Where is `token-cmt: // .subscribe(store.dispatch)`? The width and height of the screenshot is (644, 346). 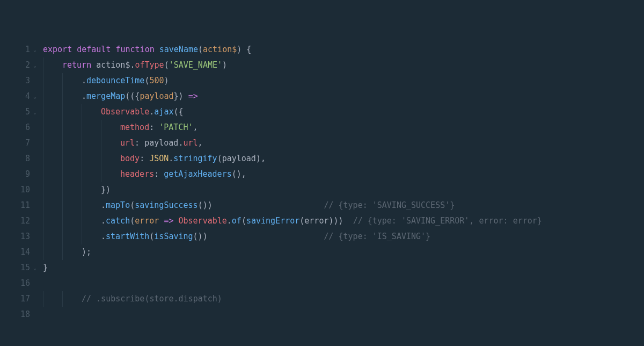
token-cmt: // .subscribe(store.dispatch) is located at coordinates (152, 299).